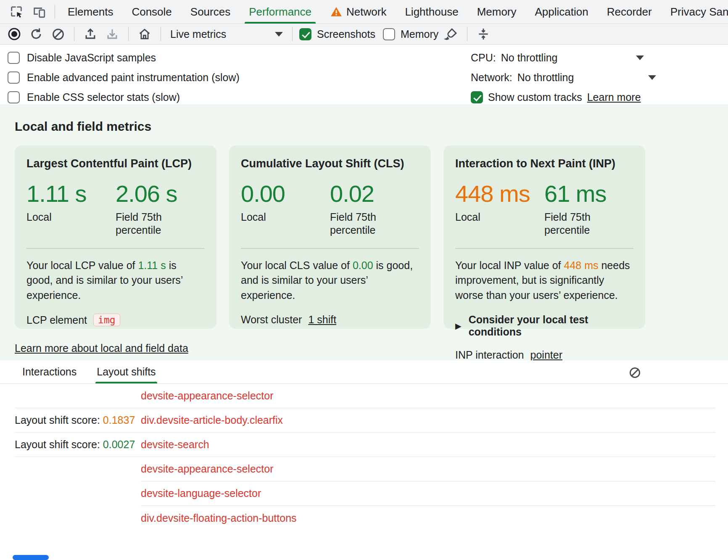  What do you see at coordinates (483, 58) in the screenshot?
I see `cpu-label: CPU:` at bounding box center [483, 58].